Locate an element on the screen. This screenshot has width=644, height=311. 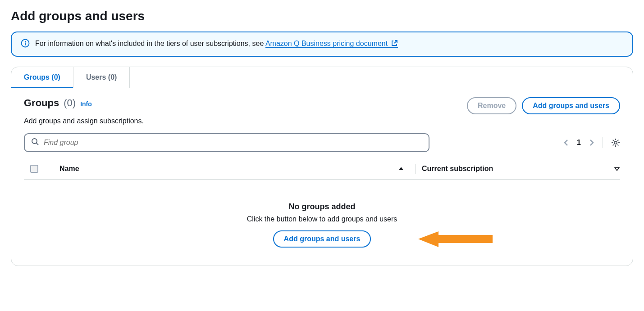
divider is located at coordinates (603, 143).